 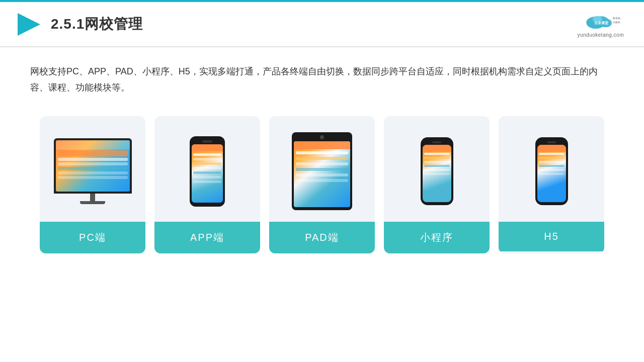 What do you see at coordinates (93, 237) in the screenshot?
I see `card-pc-label: PC端` at bounding box center [93, 237].